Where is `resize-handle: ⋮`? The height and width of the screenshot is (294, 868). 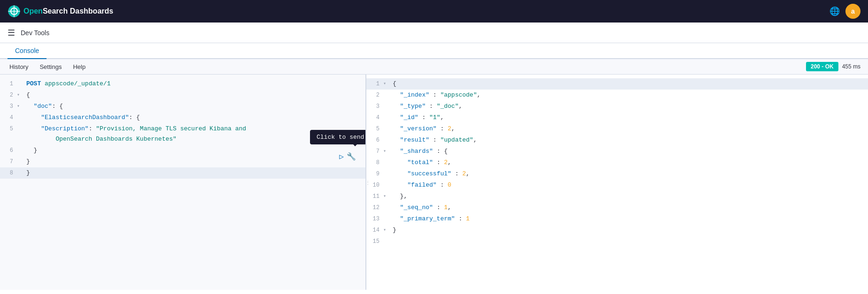
resize-handle: ⋮ is located at coordinates (368, 182).